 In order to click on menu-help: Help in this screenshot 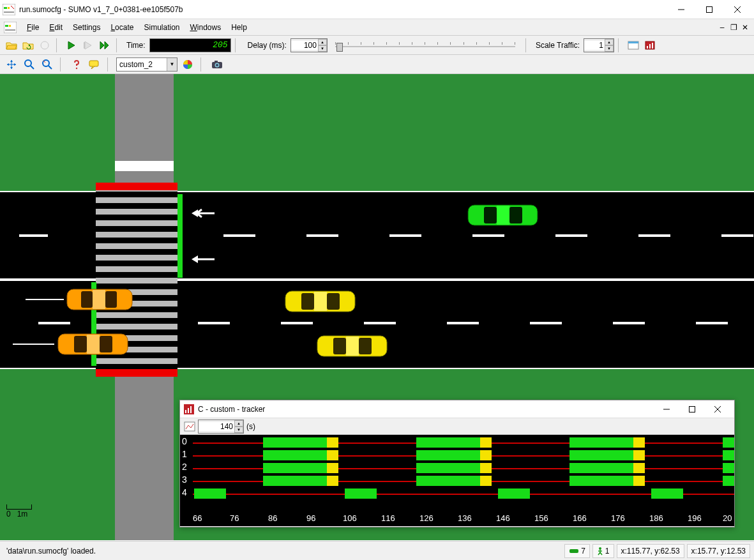, I will do `click(239, 27)`.